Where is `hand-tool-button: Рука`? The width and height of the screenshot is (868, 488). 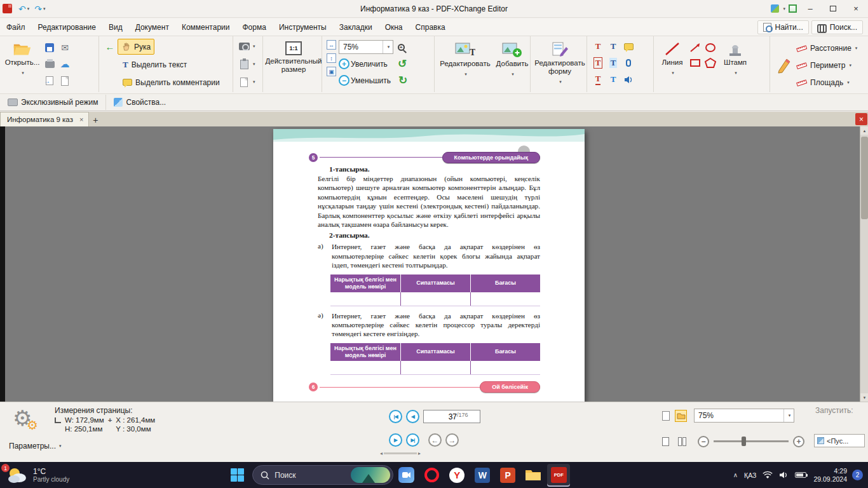 hand-tool-button: Рука is located at coordinates (136, 47).